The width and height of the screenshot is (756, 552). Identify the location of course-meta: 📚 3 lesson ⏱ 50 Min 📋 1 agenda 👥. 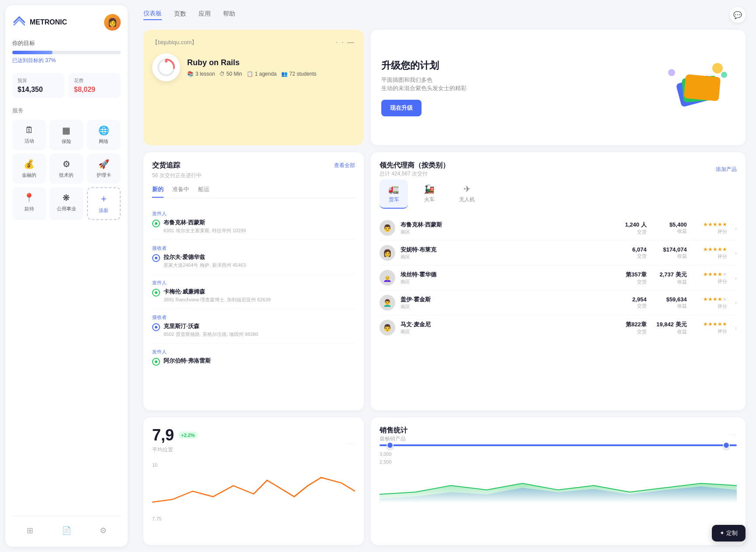
(252, 74).